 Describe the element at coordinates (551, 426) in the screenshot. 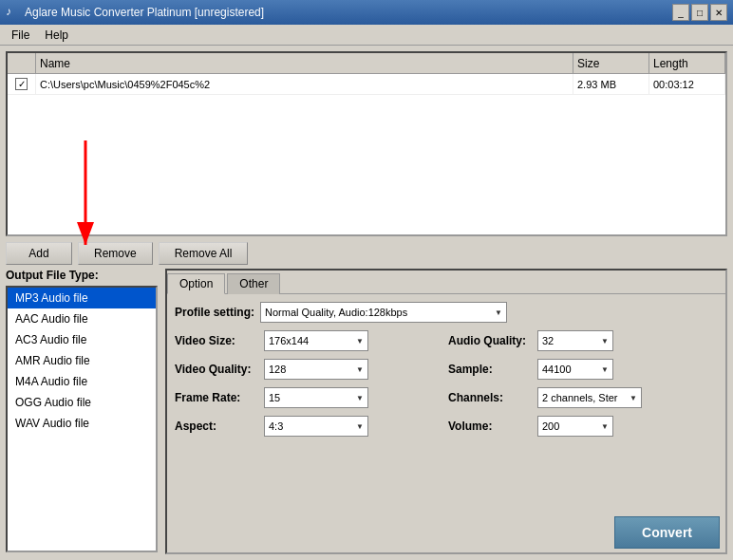

I see `volume-value: 200` at that location.